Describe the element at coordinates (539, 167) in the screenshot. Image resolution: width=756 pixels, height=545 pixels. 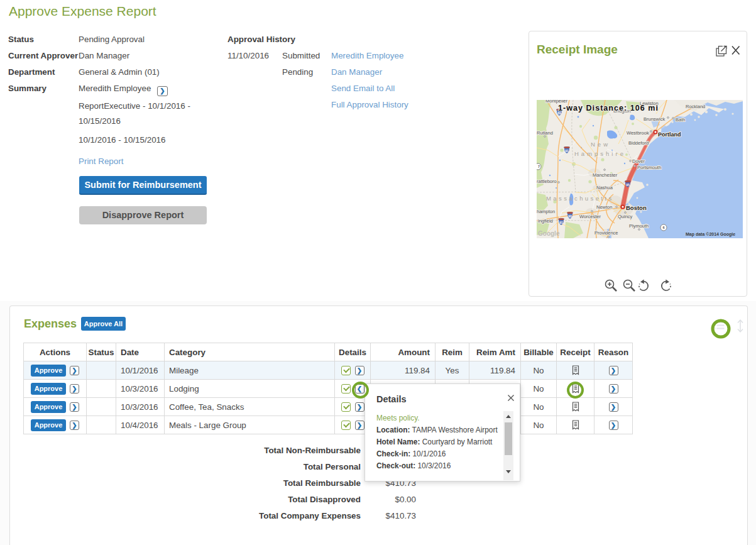
I see `svg-text: 7` at that location.